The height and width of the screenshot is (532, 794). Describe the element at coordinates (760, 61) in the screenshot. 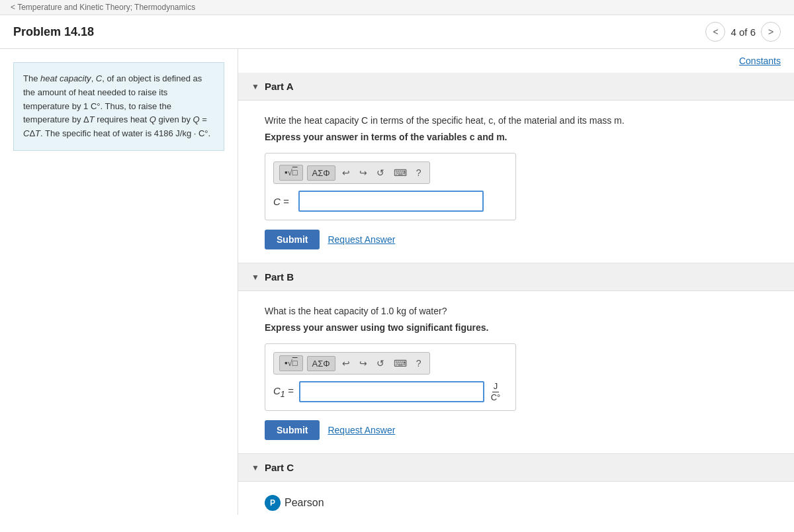

I see `constants-link: Constants` at that location.